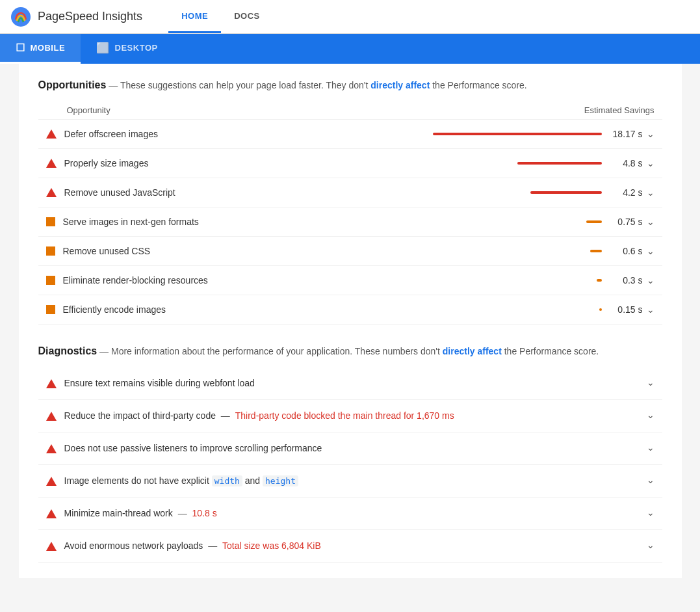  I want to click on savings-value: 0.3 s, so click(625, 280).